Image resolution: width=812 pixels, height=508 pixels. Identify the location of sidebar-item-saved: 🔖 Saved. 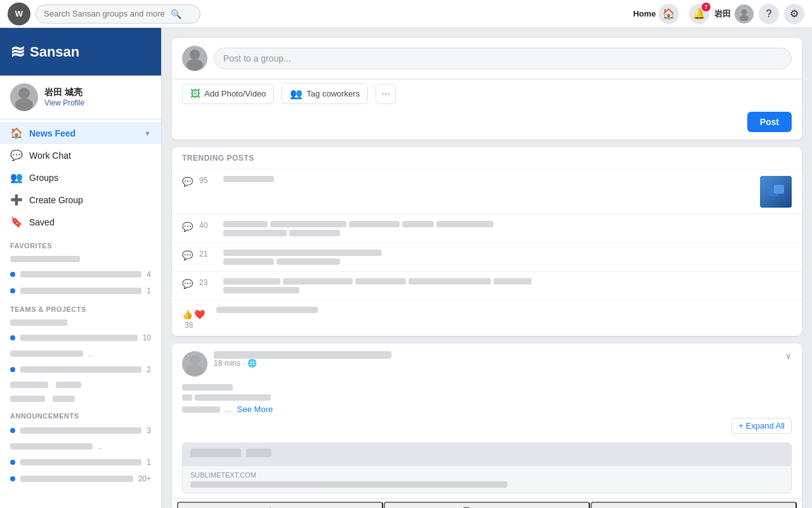
(81, 222).